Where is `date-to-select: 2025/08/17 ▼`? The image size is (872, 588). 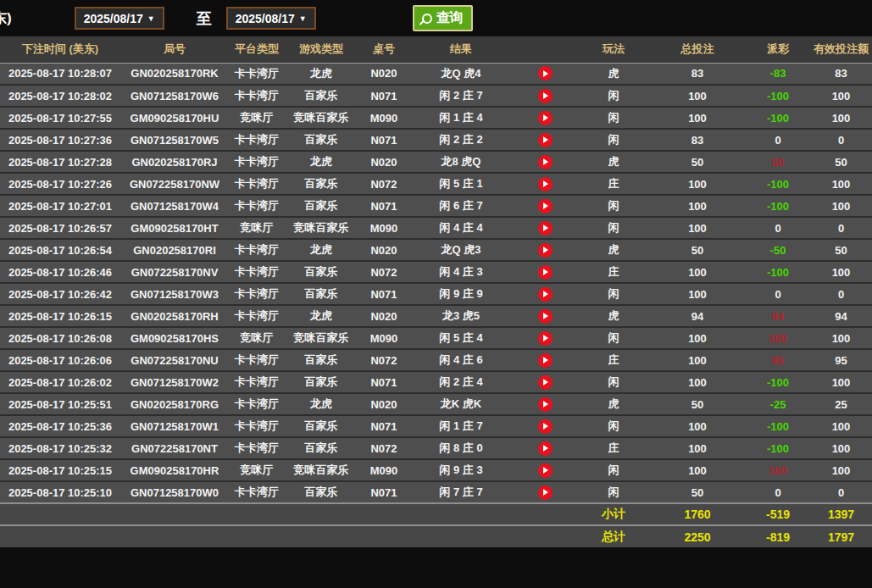
date-to-select: 2025/08/17 ▼ is located at coordinates (271, 19).